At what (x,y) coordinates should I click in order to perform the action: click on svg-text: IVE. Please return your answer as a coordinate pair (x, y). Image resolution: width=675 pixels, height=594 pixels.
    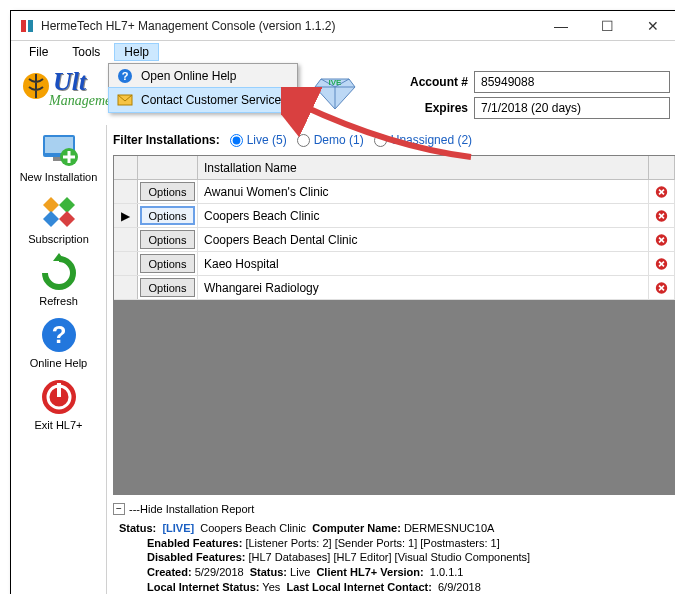
    Looking at the image, I should click on (336, 82).